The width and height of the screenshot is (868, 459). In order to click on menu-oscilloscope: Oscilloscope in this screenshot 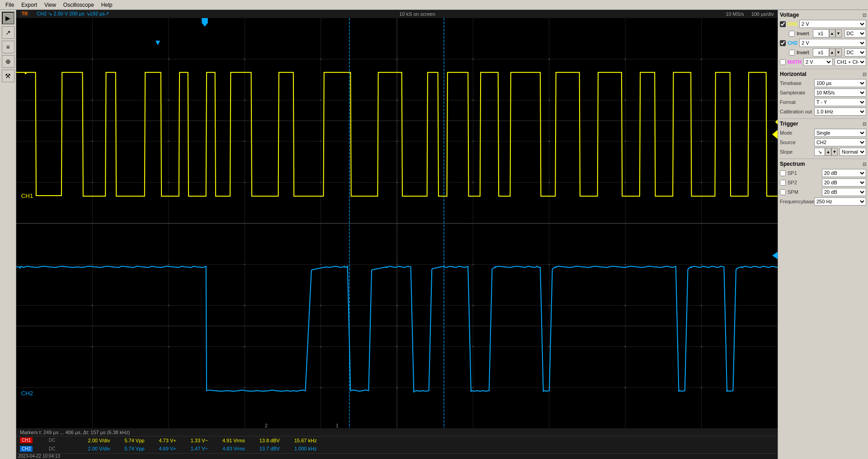, I will do `click(79, 5)`.